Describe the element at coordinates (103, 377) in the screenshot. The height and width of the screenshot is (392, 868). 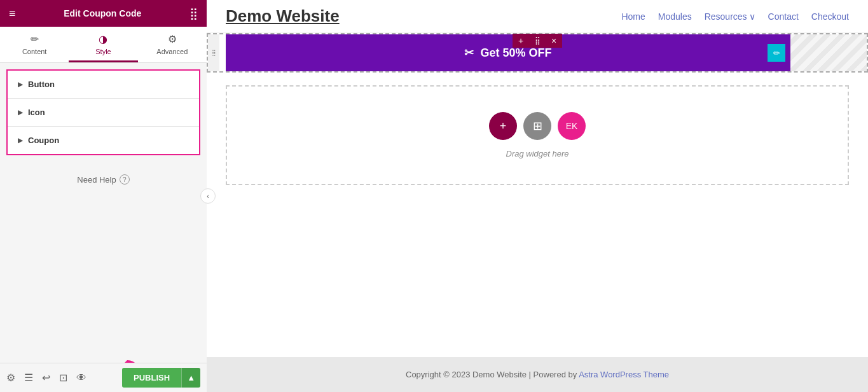
I see `bottom-toolbar: ⚙ ☰ ↩ ⊡ 👁 PUBLISH ▲` at that location.